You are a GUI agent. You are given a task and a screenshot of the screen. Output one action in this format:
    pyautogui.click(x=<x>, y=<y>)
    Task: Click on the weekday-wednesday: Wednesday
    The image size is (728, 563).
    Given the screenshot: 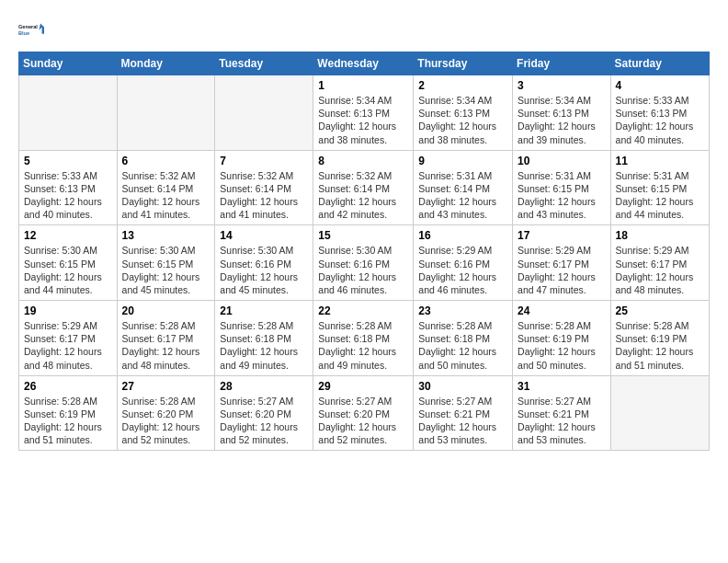 What is the action you would take?
    pyautogui.click(x=364, y=64)
    